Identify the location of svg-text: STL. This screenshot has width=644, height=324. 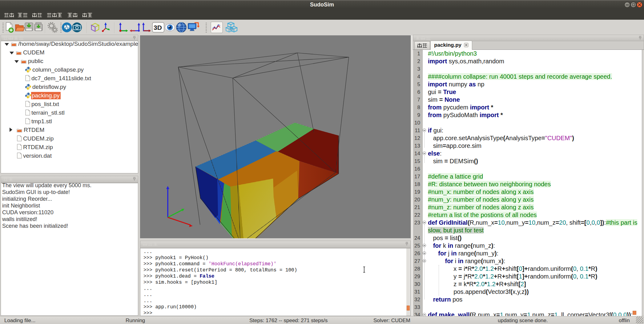
(231, 30).